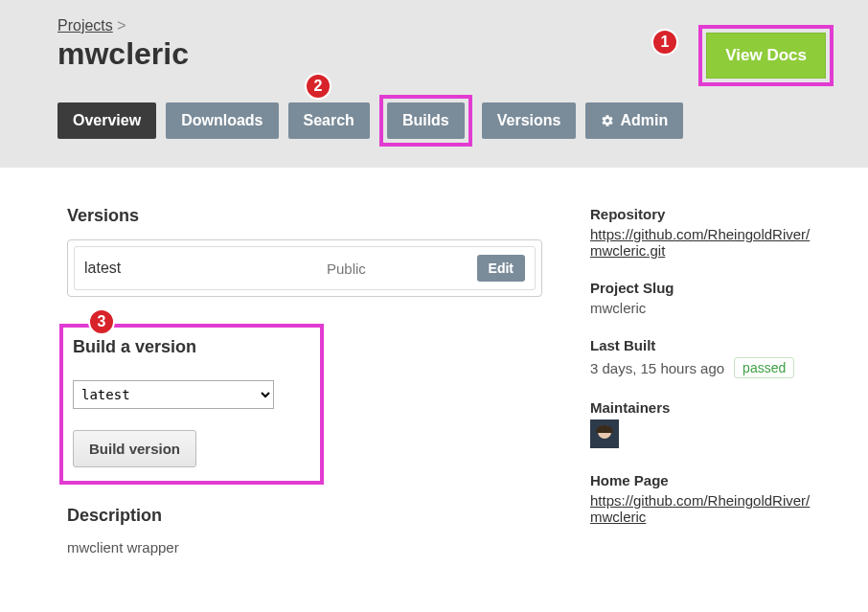  What do you see at coordinates (700, 408) in the screenshot?
I see `maintainers-label: Maintainers` at bounding box center [700, 408].